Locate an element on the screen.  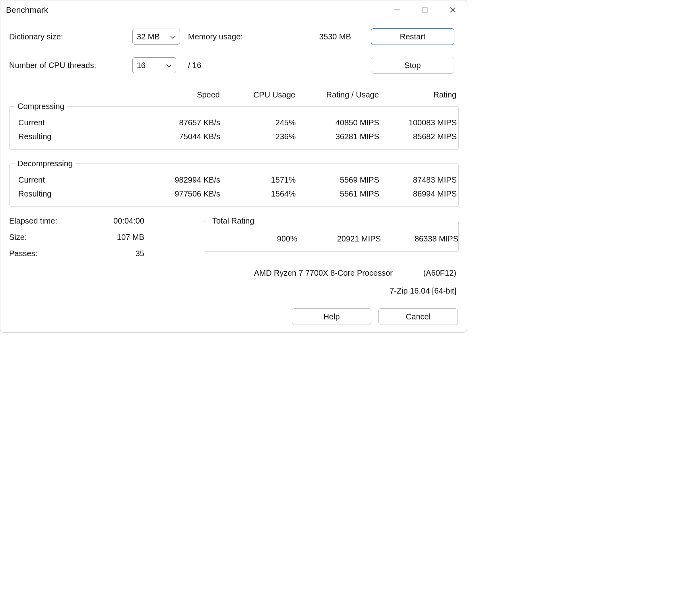
passes-value: 35 is located at coordinates (118, 254).